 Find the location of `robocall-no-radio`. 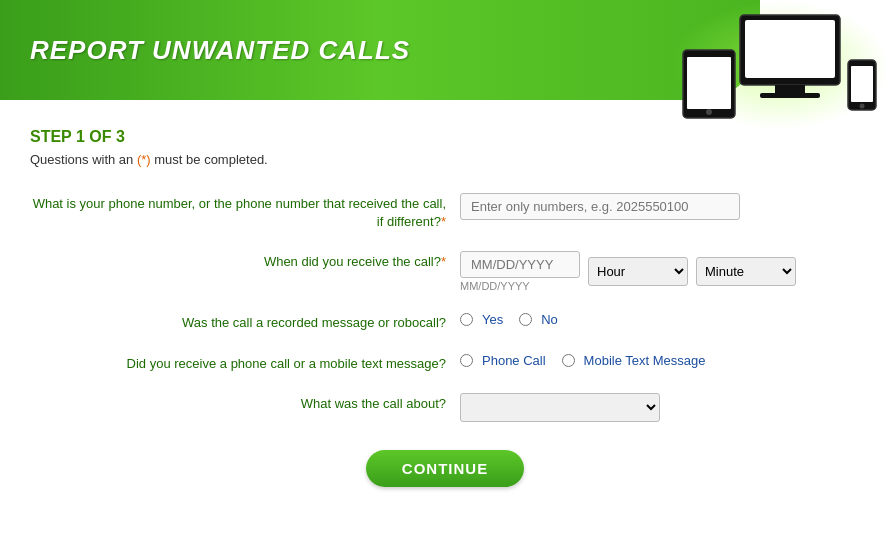

robocall-no-radio is located at coordinates (526, 320).